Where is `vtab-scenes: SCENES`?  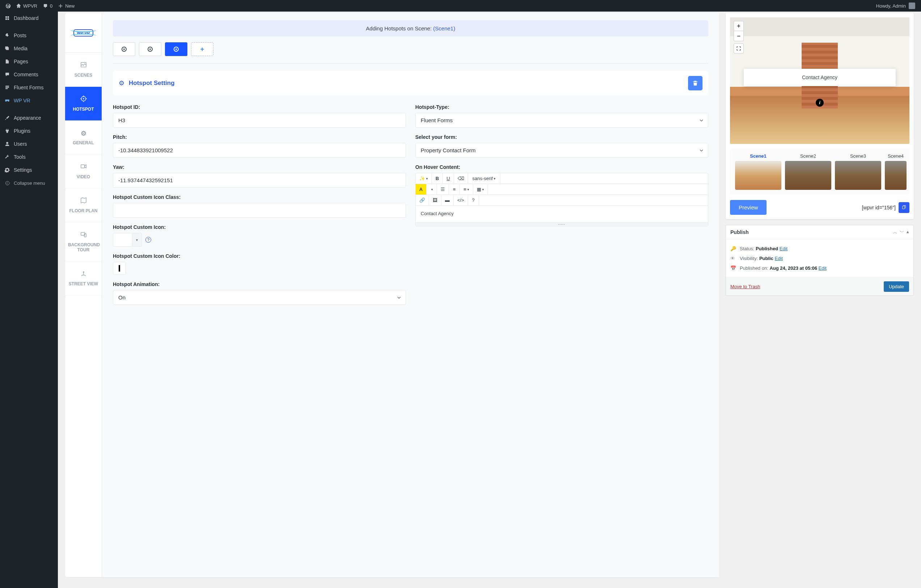
vtab-scenes: SCENES is located at coordinates (83, 70).